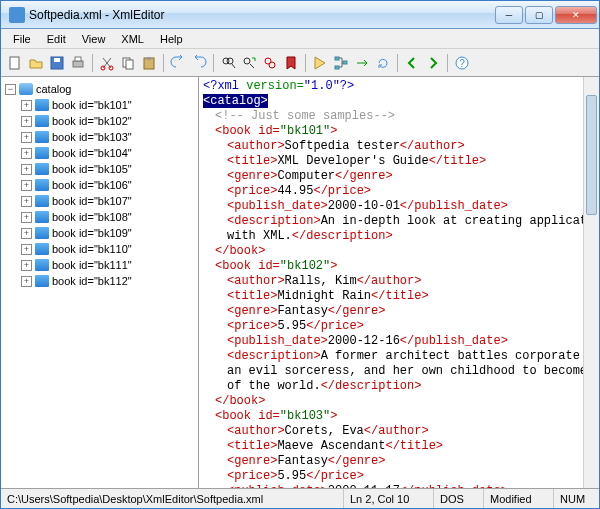  Describe the element at coordinates (26, 89) in the screenshot. I see `database-icon` at that location.